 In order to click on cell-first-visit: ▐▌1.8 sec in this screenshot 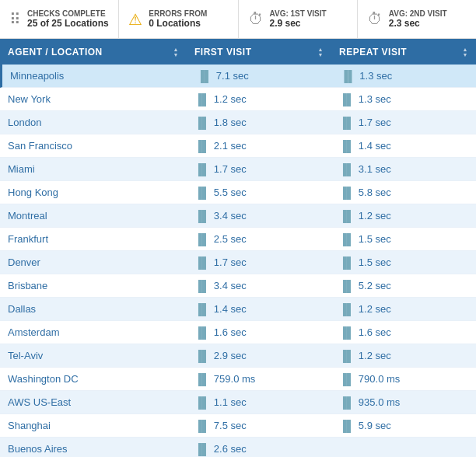, I will do `click(259, 123)`.